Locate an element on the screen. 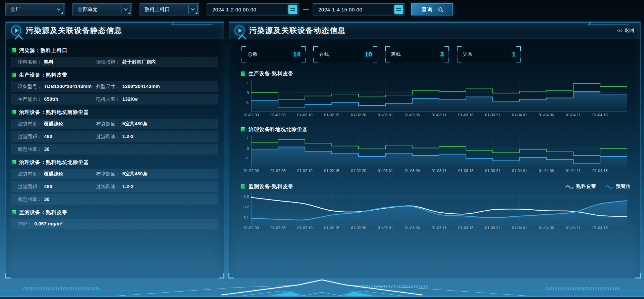 This screenshot has height=299, width=644. static-panel-title: 污染源及关联设备静态信息 is located at coordinates (74, 31).